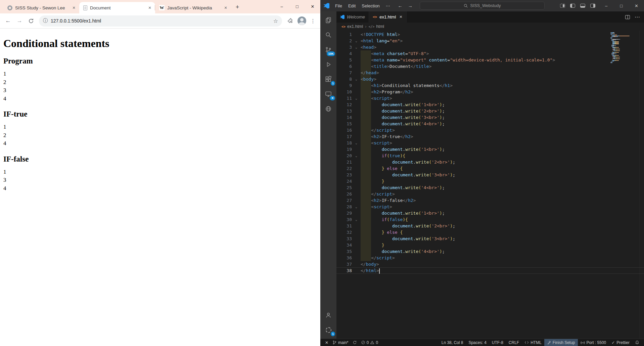 The width and height of the screenshot is (644, 346). Describe the element at coordinates (490, 226) in the screenshot. I see `code-line: 31 document.write('2<br>');` at that location.